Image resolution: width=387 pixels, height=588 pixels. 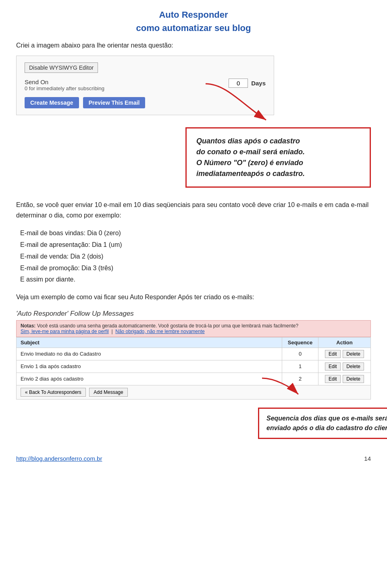 What do you see at coordinates (194, 314) in the screenshot?
I see `followup-title: 'Auto Responder' Follow Up Messages` at bounding box center [194, 314].